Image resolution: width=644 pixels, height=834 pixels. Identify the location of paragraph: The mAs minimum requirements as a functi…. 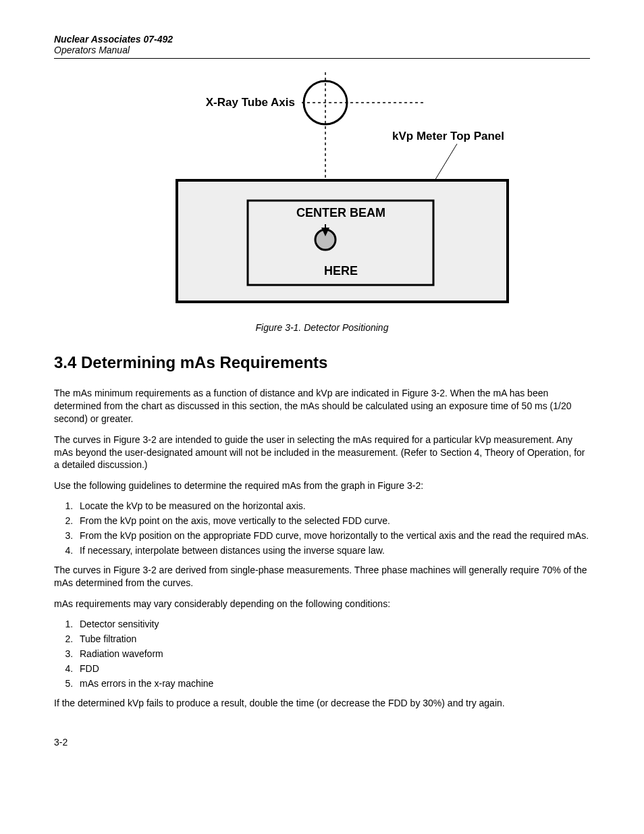
(322, 407).